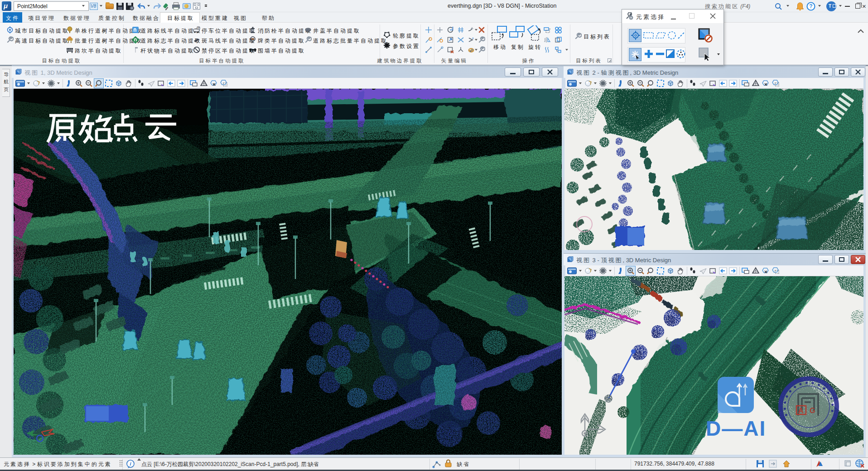  Describe the element at coordinates (198, 28) in the screenshot. I see `svg-text: P` at that location.